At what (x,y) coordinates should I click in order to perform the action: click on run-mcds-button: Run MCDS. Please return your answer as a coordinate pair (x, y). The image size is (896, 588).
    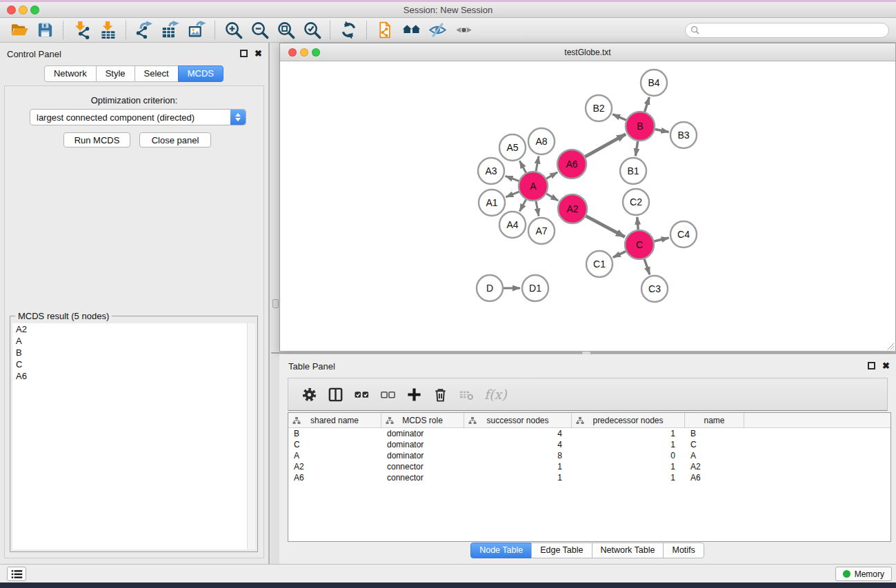
    Looking at the image, I should click on (97, 140).